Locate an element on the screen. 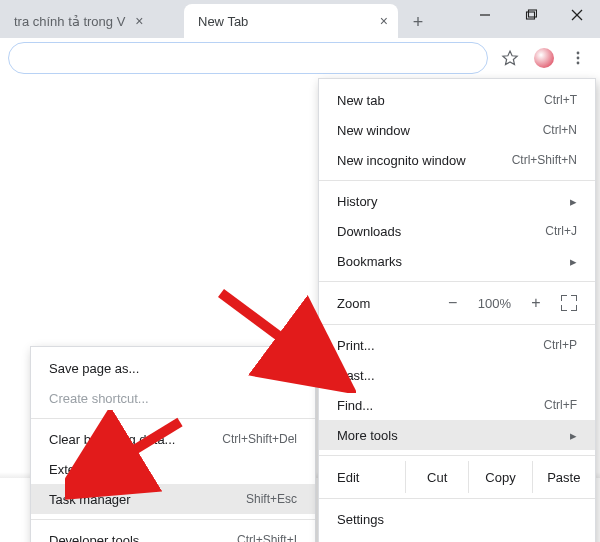  shortcut: Ctrl+N is located at coordinates (560, 130).